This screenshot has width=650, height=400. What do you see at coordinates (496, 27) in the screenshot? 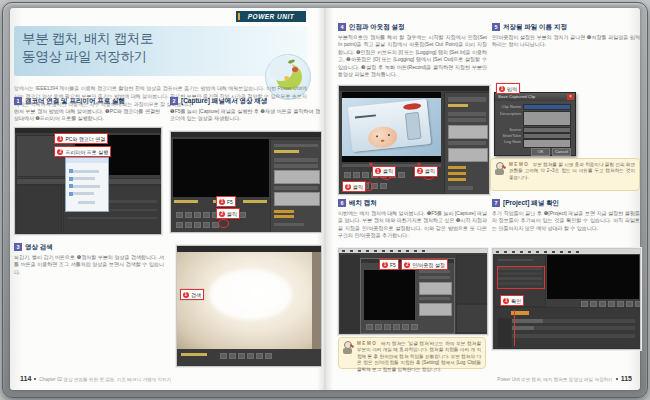
I see `section-5-number-badge: 5` at bounding box center [496, 27].